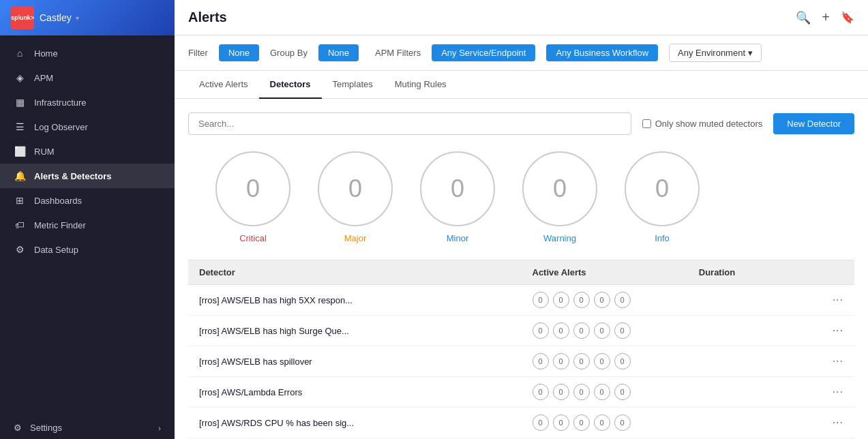 This screenshot has height=439, width=868. What do you see at coordinates (355, 361) in the screenshot?
I see `detector-name: [rros] AWS/ELB has spillover` at bounding box center [355, 361].